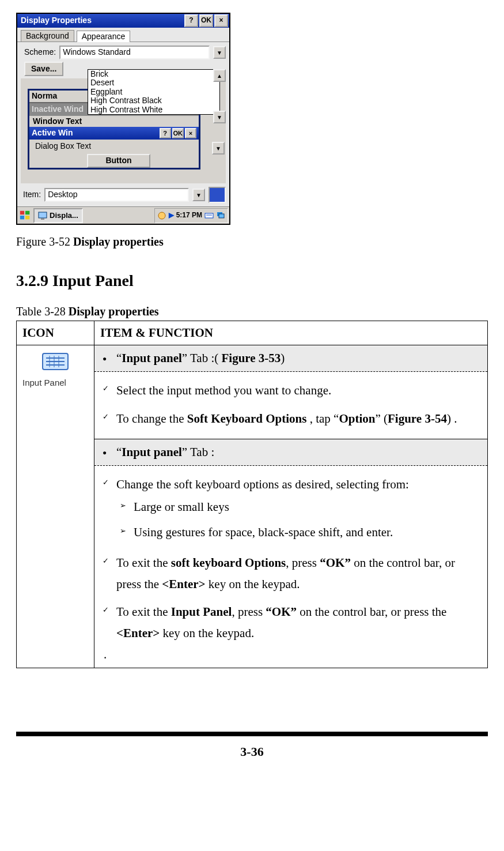 The width and height of the screenshot is (504, 851). I want to click on scheme-option: High Contrast White, so click(154, 110).